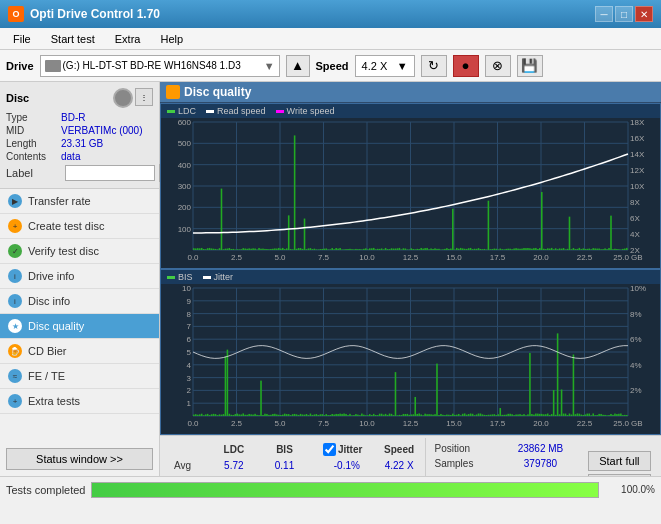 The width and height of the screenshot is (661, 524). Describe the element at coordinates (284, 466) in the screenshot. I see `avg-bis: 0.11` at that location.